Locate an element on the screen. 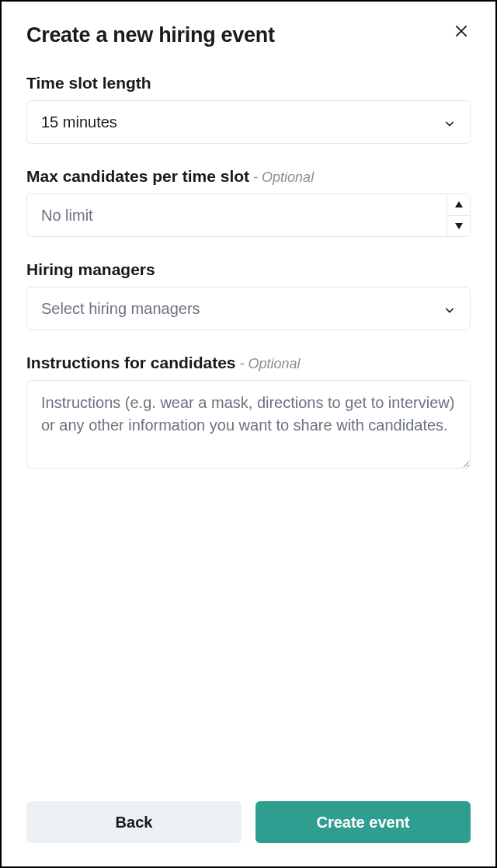  time-slot-label: Time slot length is located at coordinates (248, 83).